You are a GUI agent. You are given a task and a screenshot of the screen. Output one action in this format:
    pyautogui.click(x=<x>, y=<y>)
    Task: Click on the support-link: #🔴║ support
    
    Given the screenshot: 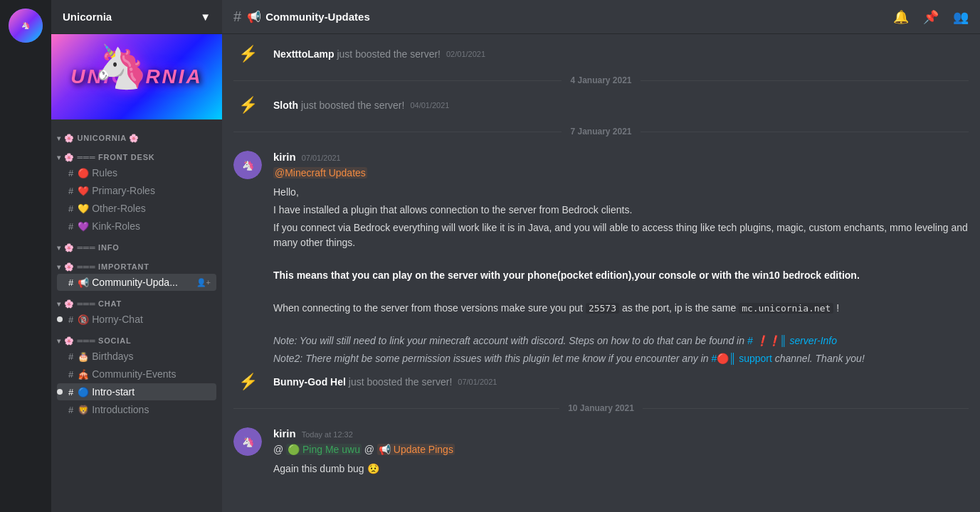 What is the action you would take?
    pyautogui.click(x=742, y=358)
    